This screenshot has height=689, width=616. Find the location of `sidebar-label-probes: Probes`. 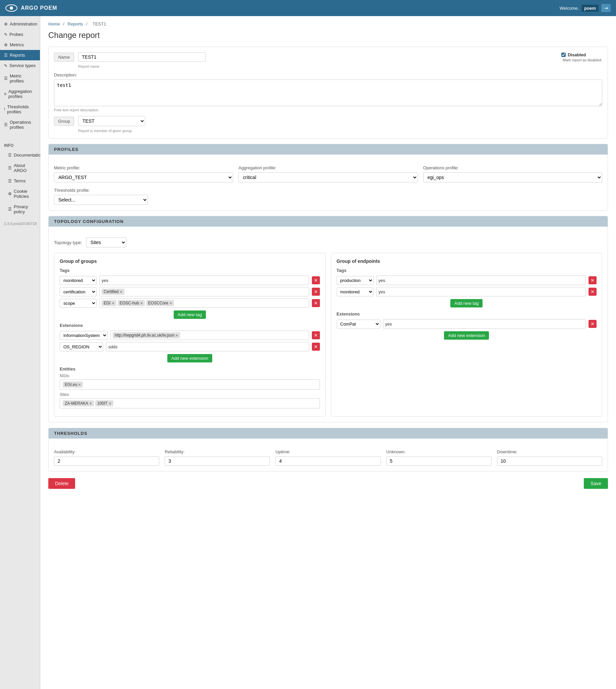

sidebar-label-probes: Probes is located at coordinates (16, 35).